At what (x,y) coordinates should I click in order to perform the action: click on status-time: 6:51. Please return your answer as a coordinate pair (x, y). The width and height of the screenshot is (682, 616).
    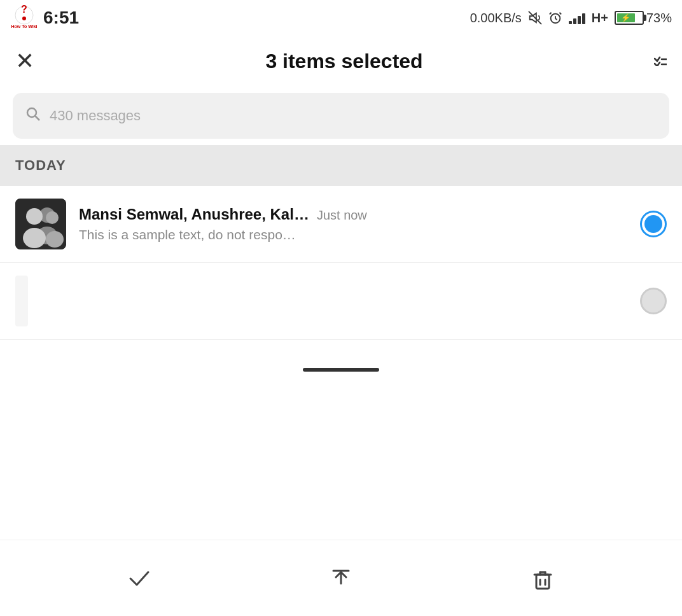
    Looking at the image, I should click on (61, 18).